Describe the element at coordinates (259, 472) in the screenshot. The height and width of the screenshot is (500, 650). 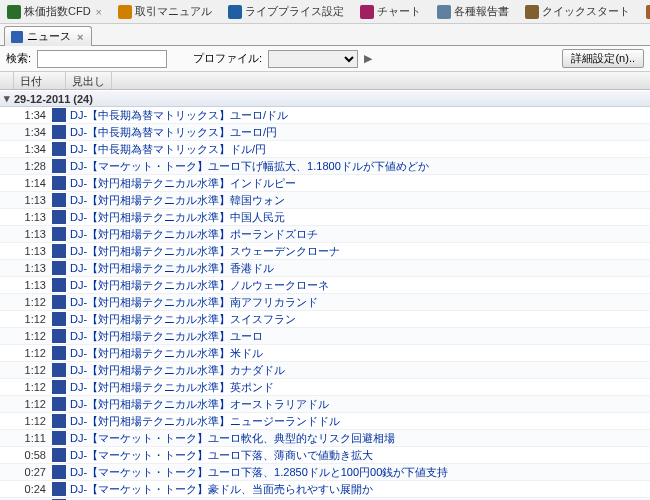
I see `row-headline: DJ-【マーケット・トーク】ユーロ下落、1.2850ドルと100円00銭が下値支…` at that location.